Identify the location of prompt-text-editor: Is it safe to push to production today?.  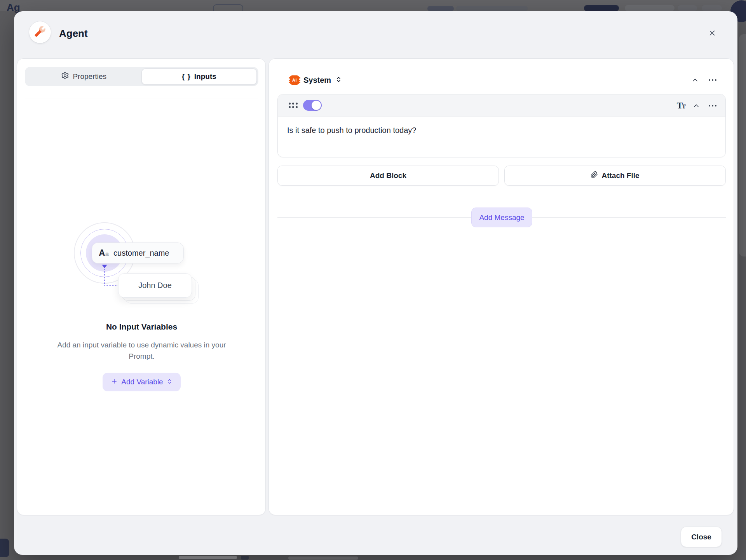
(502, 130).